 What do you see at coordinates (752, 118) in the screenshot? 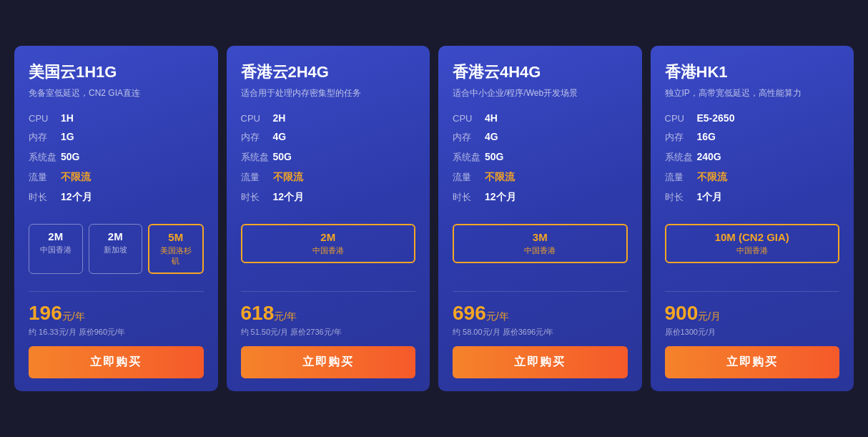
I see `spec-row: CPUE5-2650` at bounding box center [752, 118].